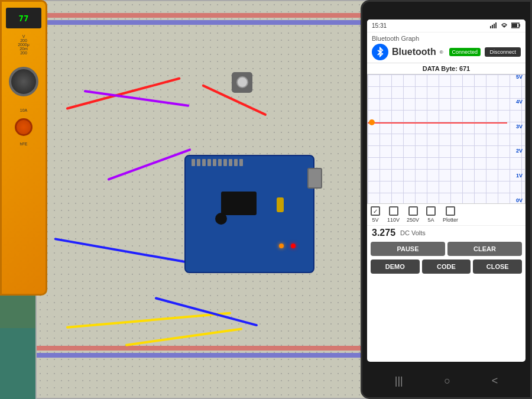 This screenshot has height=399, width=532. Describe the element at coordinates (24, 53) in the screenshot. I see `multimeter-range4: 200` at that location.